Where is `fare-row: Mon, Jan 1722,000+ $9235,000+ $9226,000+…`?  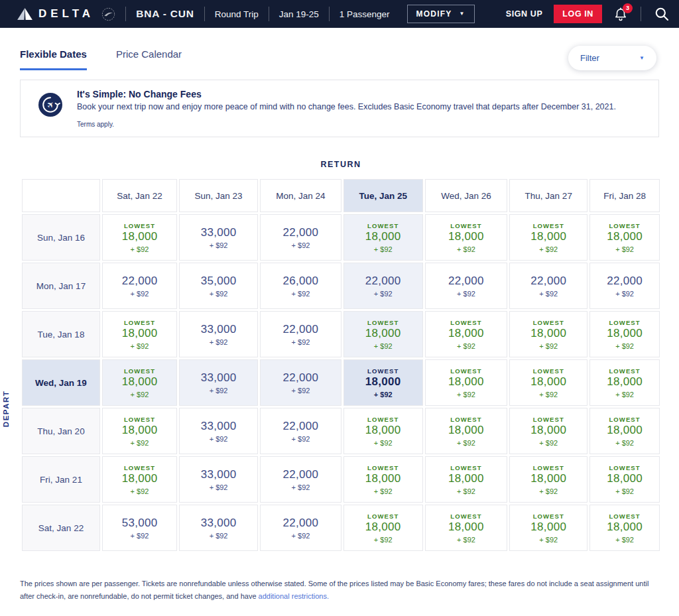 fare-row: Mon, Jan 1722,000+ $9235,000+ $9226,000+… is located at coordinates (341, 286).